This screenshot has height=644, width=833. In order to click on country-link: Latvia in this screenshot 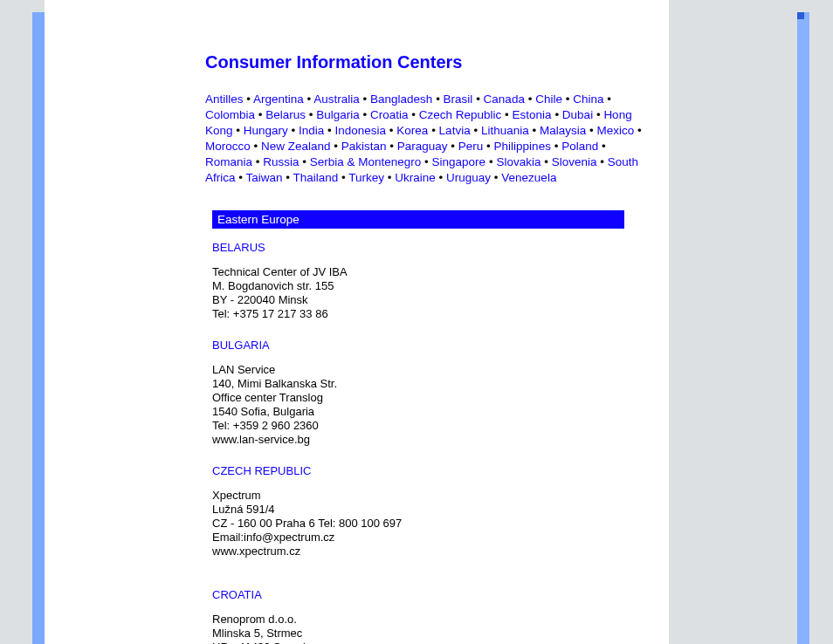, I will do `click(455, 131)`.